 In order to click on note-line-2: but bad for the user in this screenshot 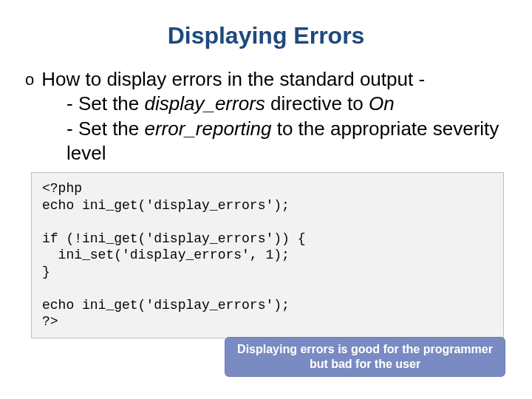, I will do `click(365, 364)`.